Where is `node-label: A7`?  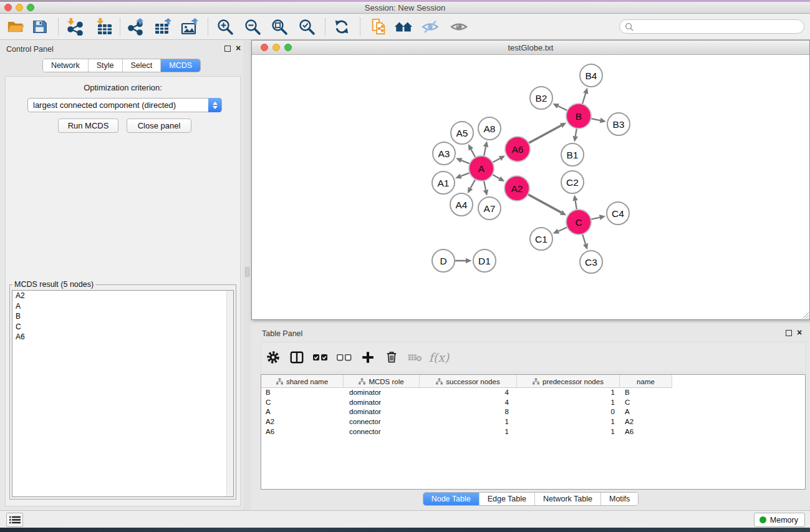 node-label: A7 is located at coordinates (490, 208).